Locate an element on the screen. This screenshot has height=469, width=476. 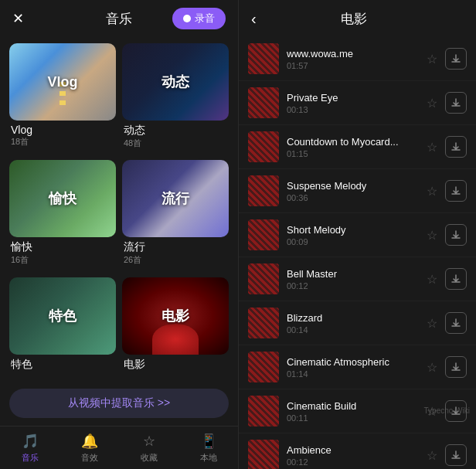
mic-icon is located at coordinates (187, 19).